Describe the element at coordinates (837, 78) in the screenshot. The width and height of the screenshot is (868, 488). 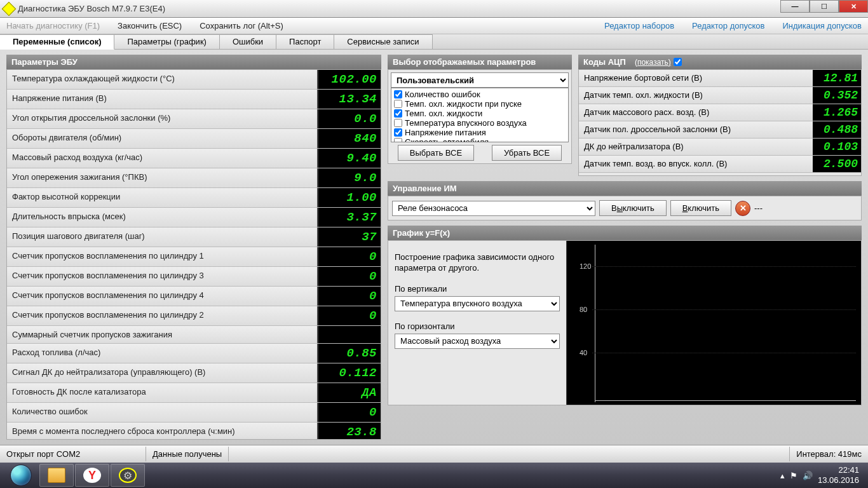
I see `adc-value: 12.81` at that location.